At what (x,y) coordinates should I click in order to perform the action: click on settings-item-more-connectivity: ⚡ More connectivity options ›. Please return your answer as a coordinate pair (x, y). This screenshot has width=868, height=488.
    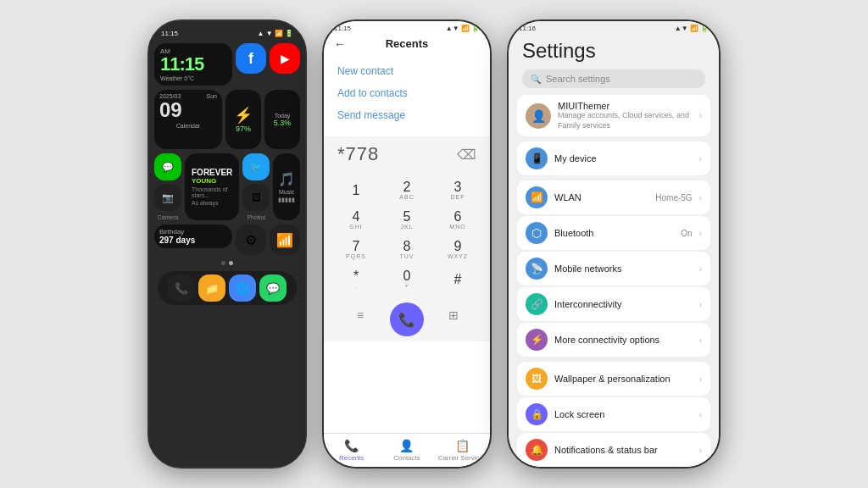
    Looking at the image, I should click on (614, 340).